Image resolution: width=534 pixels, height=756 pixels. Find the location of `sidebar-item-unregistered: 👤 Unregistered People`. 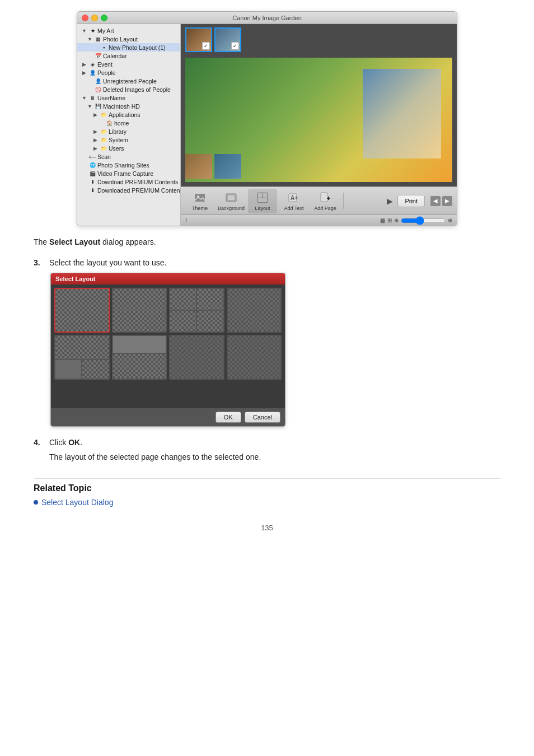

sidebar-item-unregistered: 👤 Unregistered People is located at coordinates (129, 81).